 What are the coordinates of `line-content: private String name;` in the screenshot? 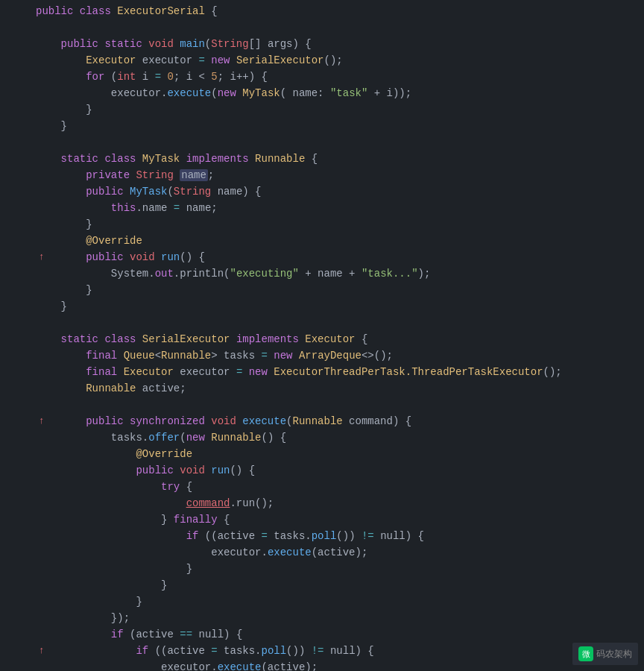 It's located at (340, 175).